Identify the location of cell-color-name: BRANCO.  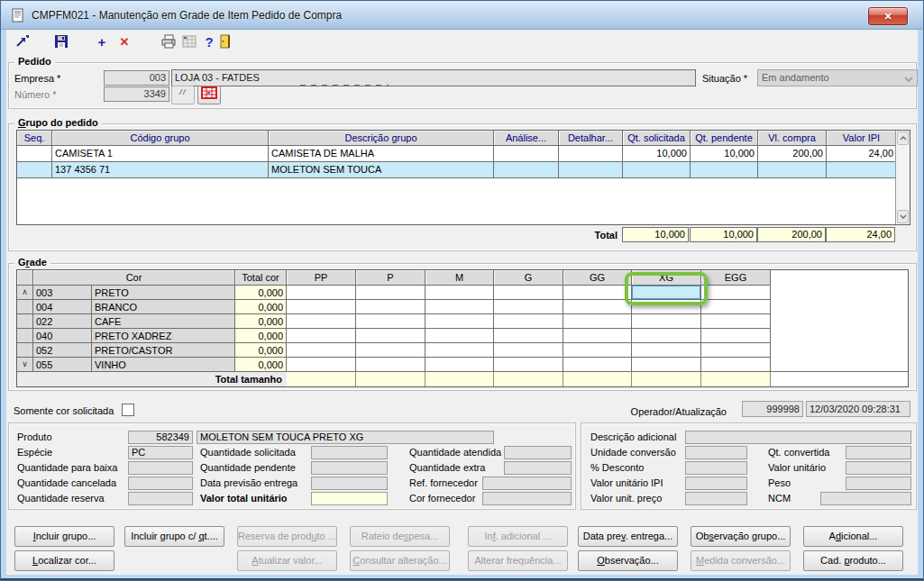
(164, 307).